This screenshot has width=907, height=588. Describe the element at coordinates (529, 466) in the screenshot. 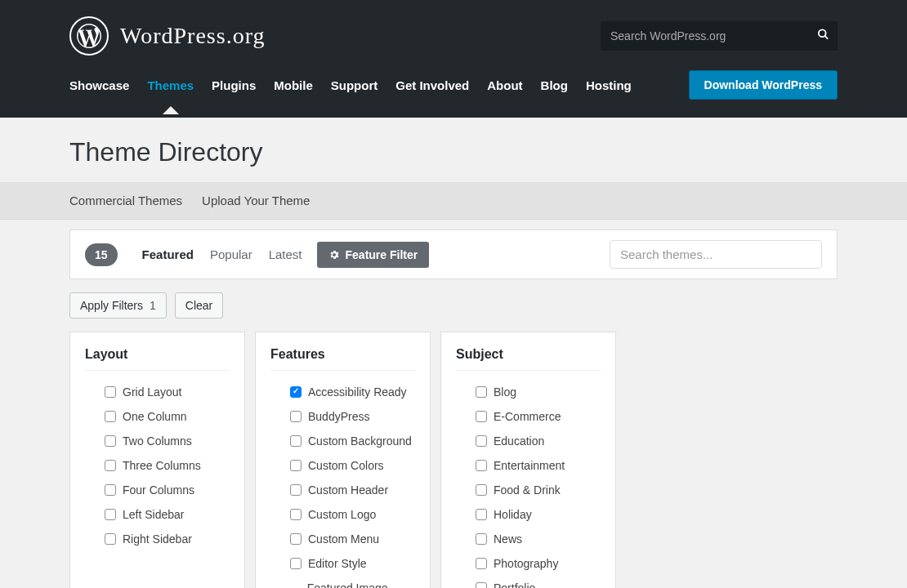

I see `filter-label: Entertainment` at that location.